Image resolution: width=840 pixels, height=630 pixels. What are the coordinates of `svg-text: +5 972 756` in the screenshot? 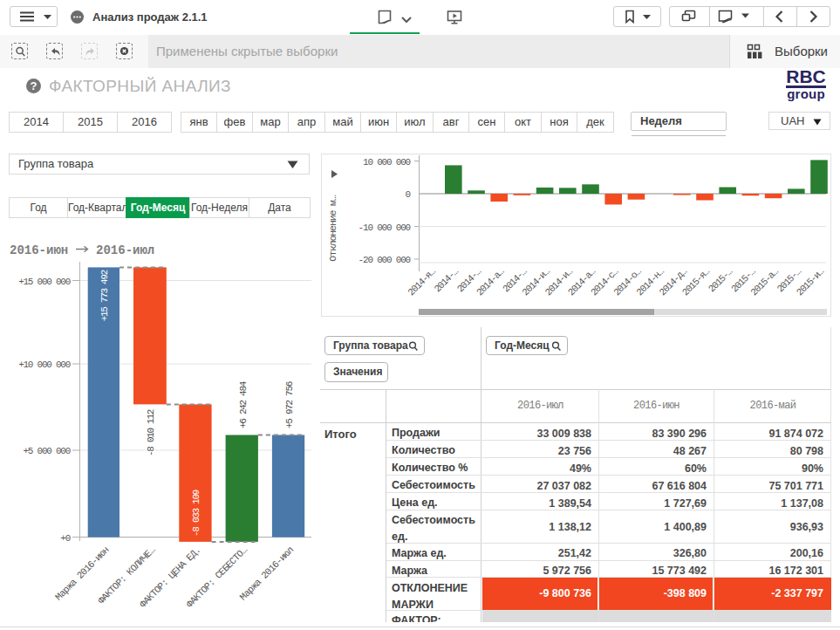 It's located at (290, 405).